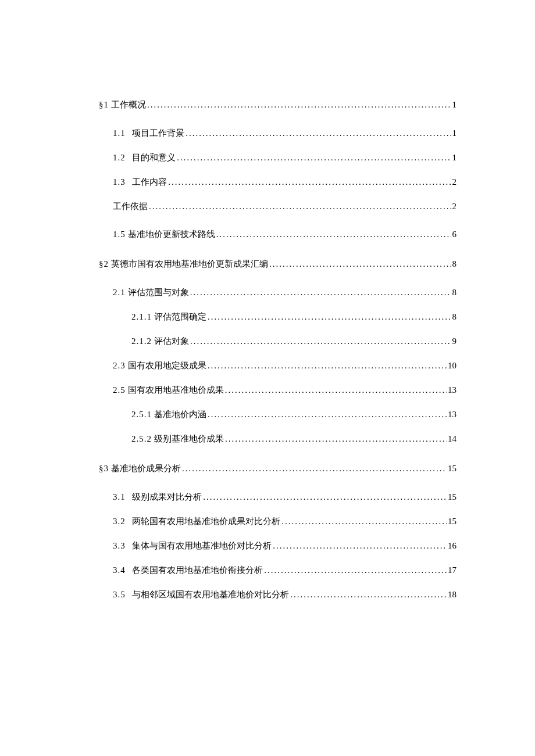 The height and width of the screenshot is (756, 535). What do you see at coordinates (142, 439) in the screenshot?
I see `toc-number: 2.5.2` at bounding box center [142, 439].